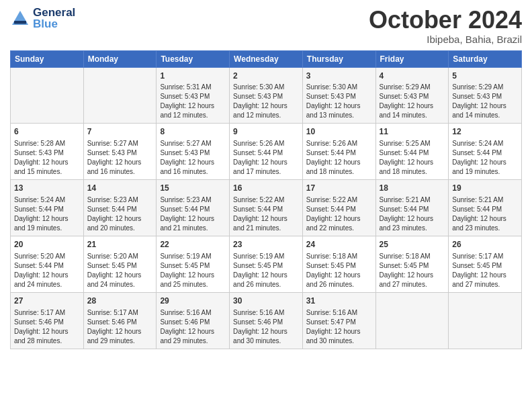 This screenshot has width=532, height=411. What do you see at coordinates (40, 144) in the screenshot?
I see `sunrise-time: Sunrise: 5:28 AM` at bounding box center [40, 144].